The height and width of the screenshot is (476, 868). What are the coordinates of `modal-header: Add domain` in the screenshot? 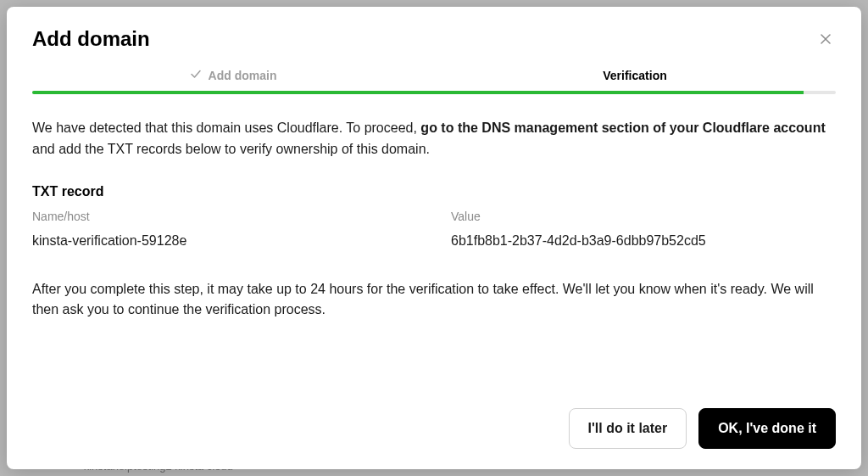 It's located at (434, 37).